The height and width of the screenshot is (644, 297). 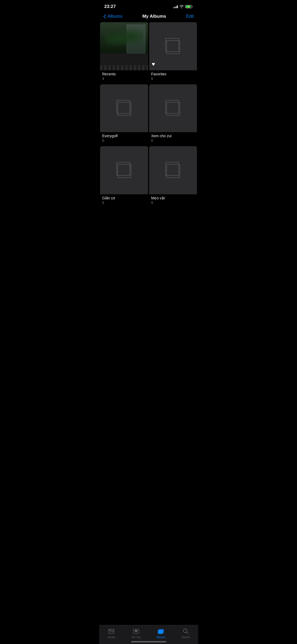 What do you see at coordinates (154, 64) in the screenshot?
I see `heart-icon: ♥` at bounding box center [154, 64].